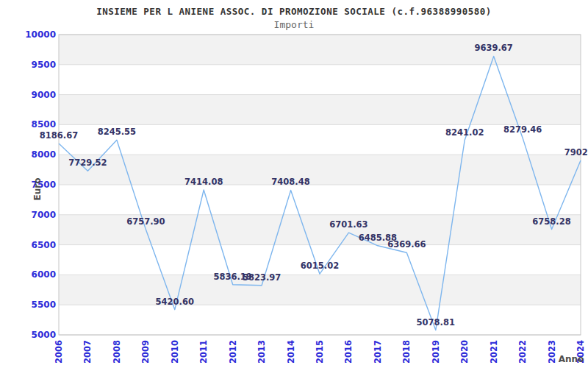 Image resolution: width=588 pixels, height=368 pixels. Describe the element at coordinates (87, 352) in the screenshot. I see `x-tick-label: 2007` at that location.